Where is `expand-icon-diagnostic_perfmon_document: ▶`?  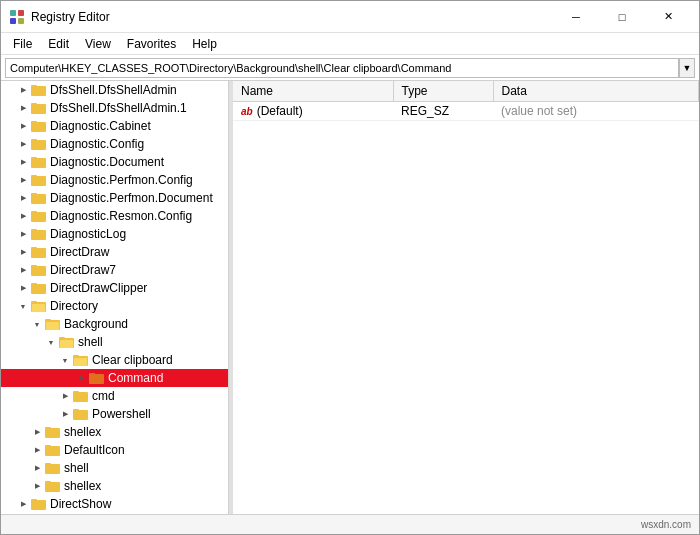 expand-icon-diagnostic_perfmon_document: ▶ is located at coordinates (23, 198).